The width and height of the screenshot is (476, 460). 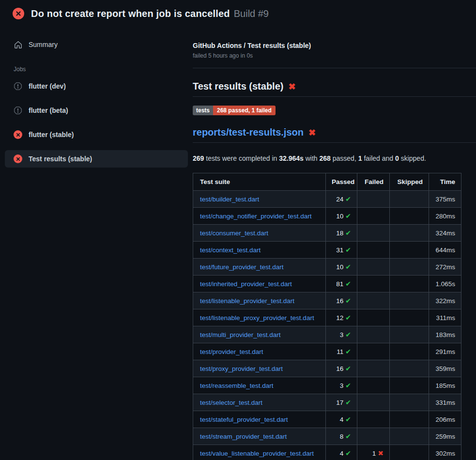 What do you see at coordinates (260, 182) in the screenshot?
I see `col-header-suite: Test suite` at bounding box center [260, 182].